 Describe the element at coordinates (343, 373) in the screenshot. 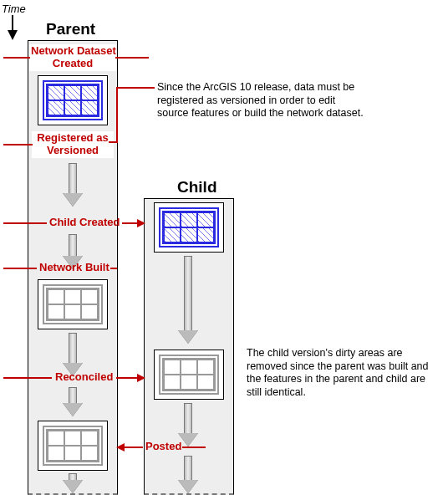

I see `desc-dirty-removed: The child version's dirty areas are remo…` at that location.